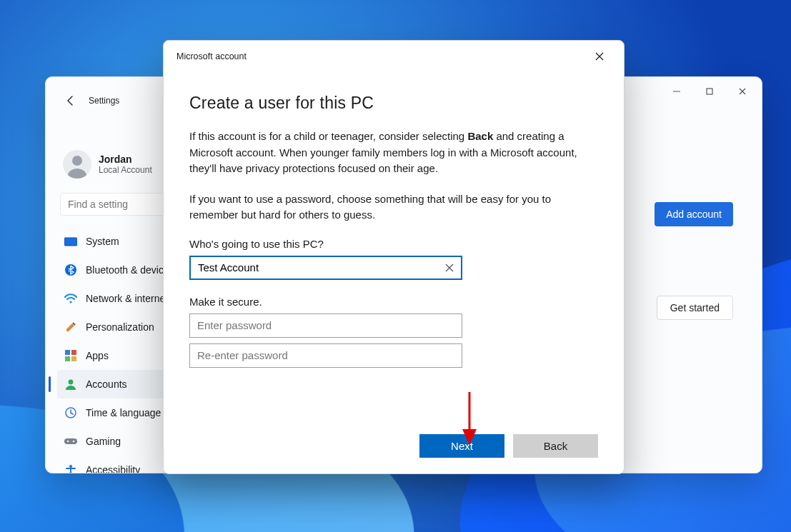 This screenshot has height=532, width=791. What do you see at coordinates (394, 153) in the screenshot?
I see `dialog-paragraph-1: If this account is for a child or teenag…` at bounding box center [394, 153].